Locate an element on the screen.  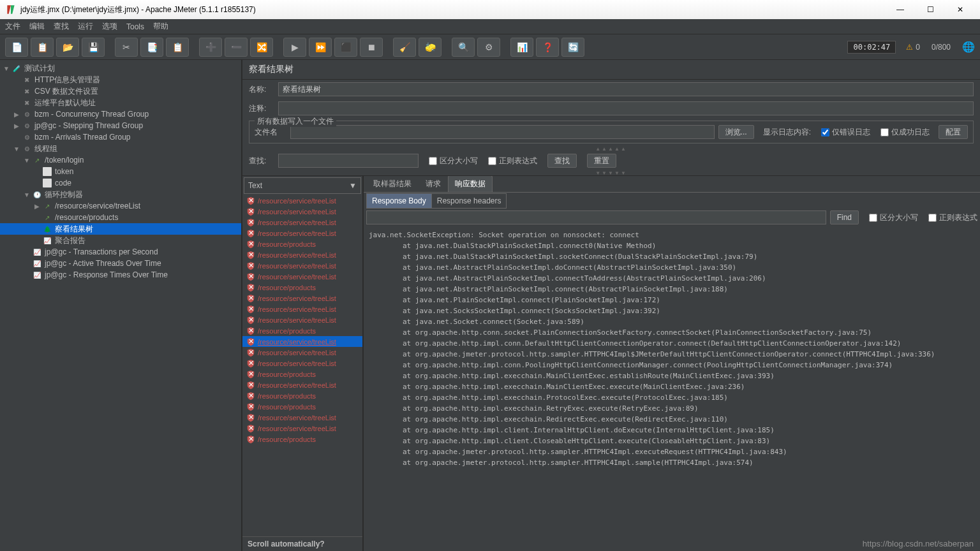
find-case-checkbox is located at coordinates (873, 218).